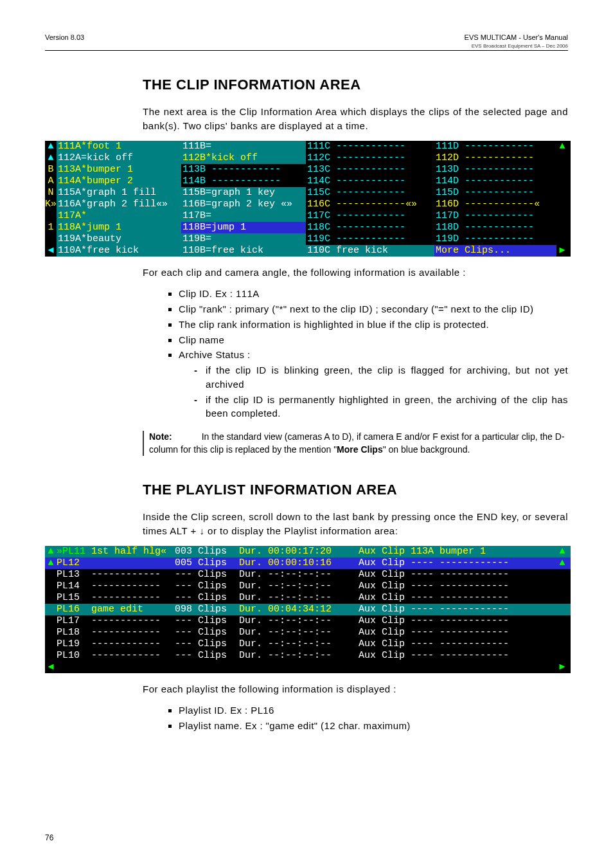 The image size is (613, 868). I want to click on clip-row: 1118A*jump 1118B=jump 1118C ------------…, so click(308, 228).